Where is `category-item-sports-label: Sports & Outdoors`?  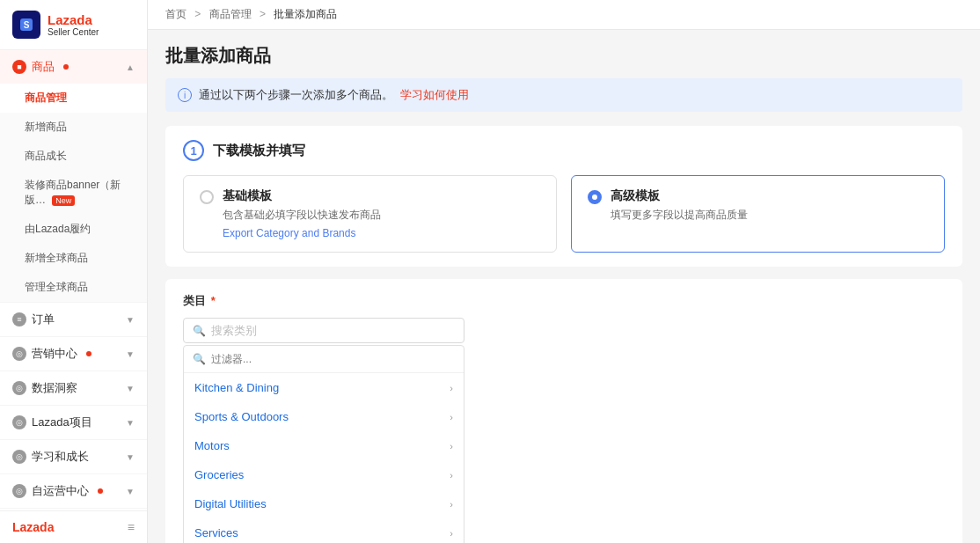
category-item-sports-label: Sports & Outdoors is located at coordinates (241, 417).